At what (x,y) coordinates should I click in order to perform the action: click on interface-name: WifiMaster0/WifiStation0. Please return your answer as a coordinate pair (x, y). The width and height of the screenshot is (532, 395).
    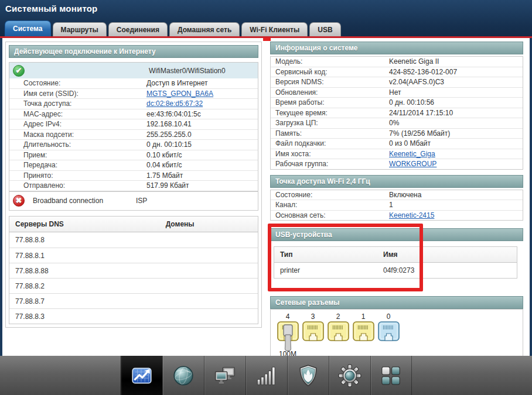
    Looking at the image, I should click on (203, 71).